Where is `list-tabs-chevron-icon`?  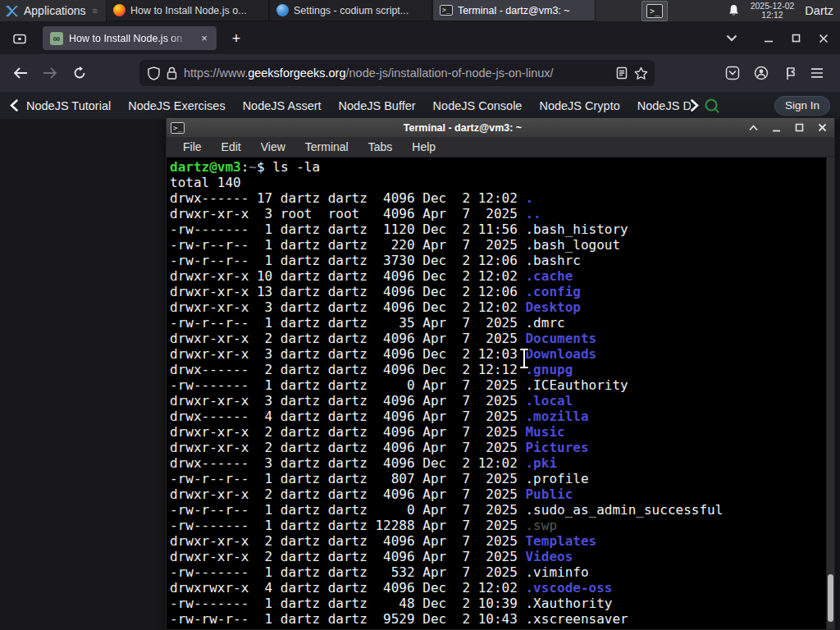
list-tabs-chevron-icon is located at coordinates (732, 39).